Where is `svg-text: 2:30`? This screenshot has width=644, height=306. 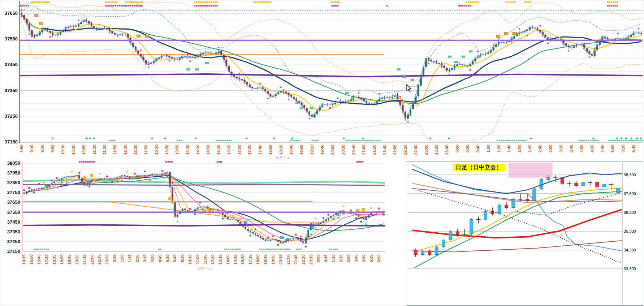
svg-text: 2:30 is located at coordinates (137, 258).